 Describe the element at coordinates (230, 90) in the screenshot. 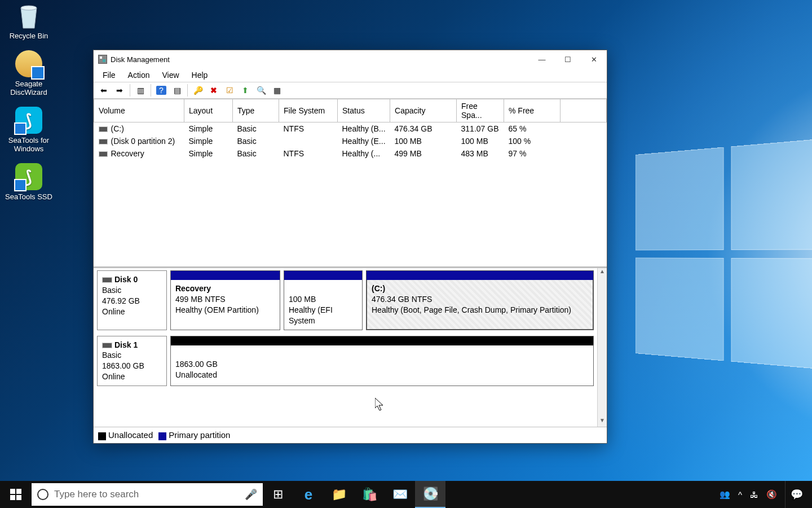

I see `check-icon: ☑` at that location.